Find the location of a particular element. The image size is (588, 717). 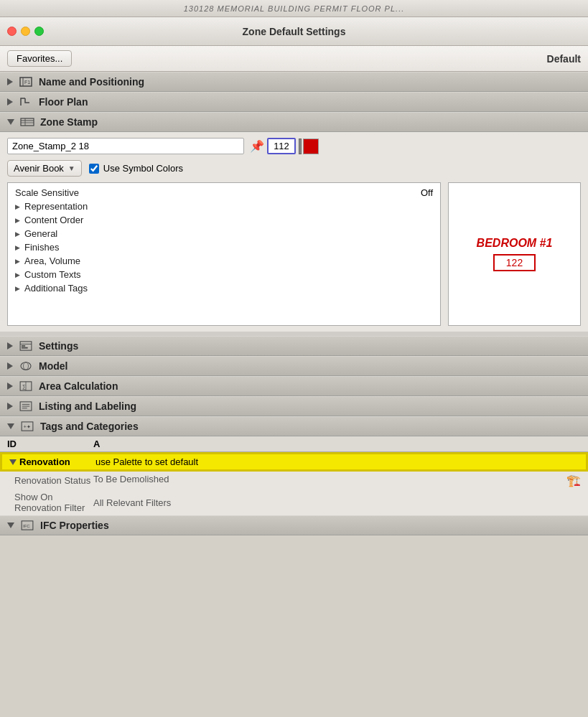

renovation-status-label: Renovation Status is located at coordinates (52, 481).